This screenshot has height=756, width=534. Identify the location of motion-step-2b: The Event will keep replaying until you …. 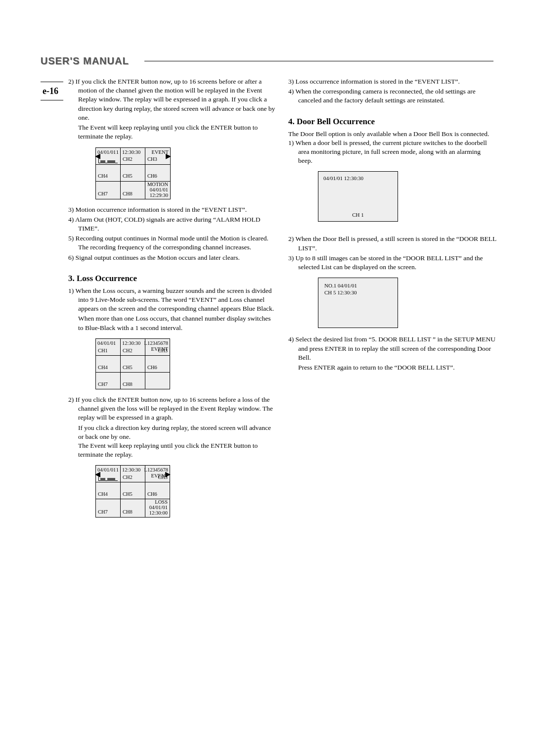
(172, 132).